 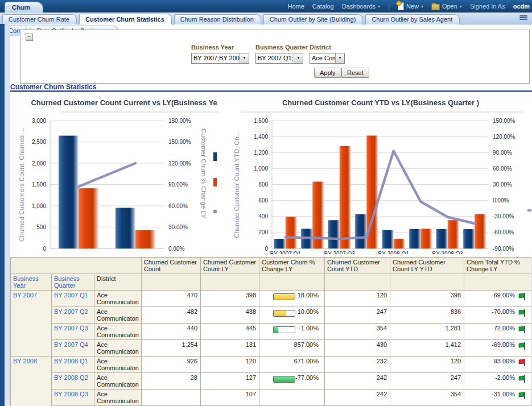 What do you see at coordinates (40, 19) in the screenshot?
I see `tab-customer-churn-rate: Customer Churn Rate` at bounding box center [40, 19].